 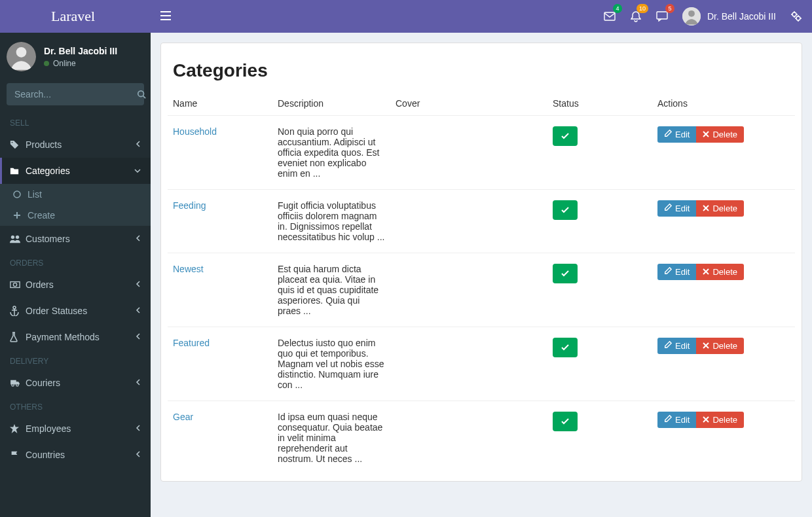 I want to click on sidebar-item-payment-methods: Payment Methods, so click(x=75, y=337).